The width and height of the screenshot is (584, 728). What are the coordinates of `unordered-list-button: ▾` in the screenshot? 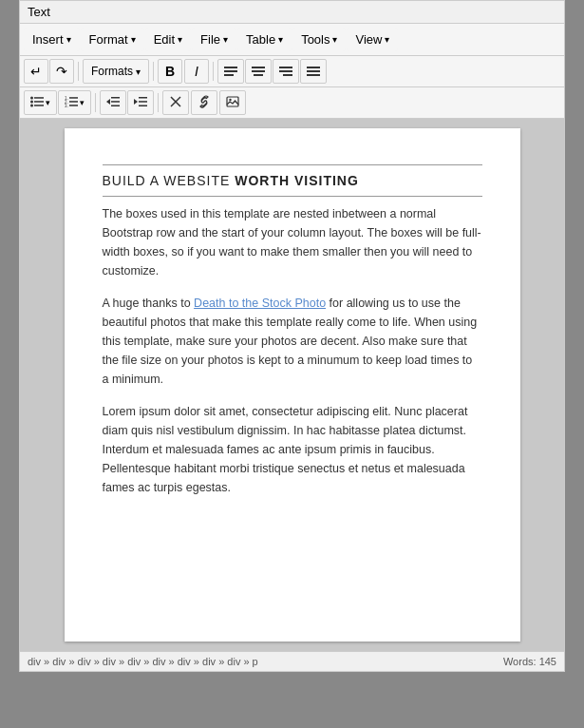 It's located at (40, 103).